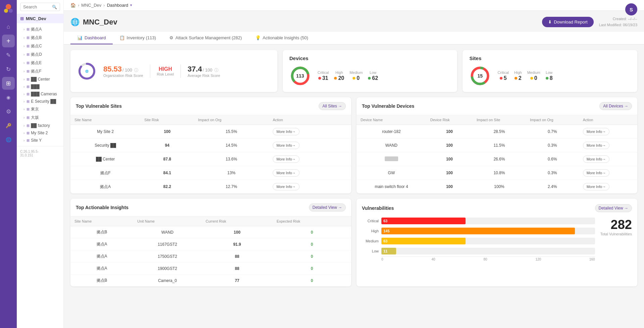  What do you see at coordinates (8, 111) in the screenshot?
I see `nav-icon-settings: ⚙` at bounding box center [8, 111].